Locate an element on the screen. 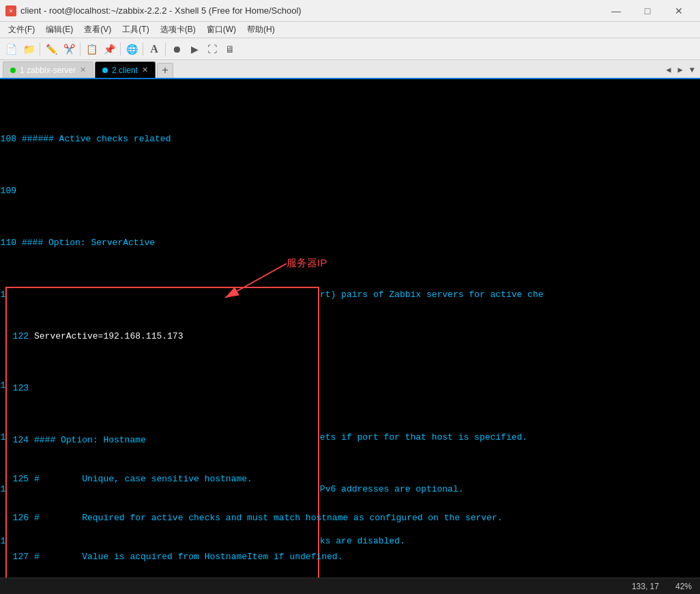  sep3 is located at coordinates (120, 49).